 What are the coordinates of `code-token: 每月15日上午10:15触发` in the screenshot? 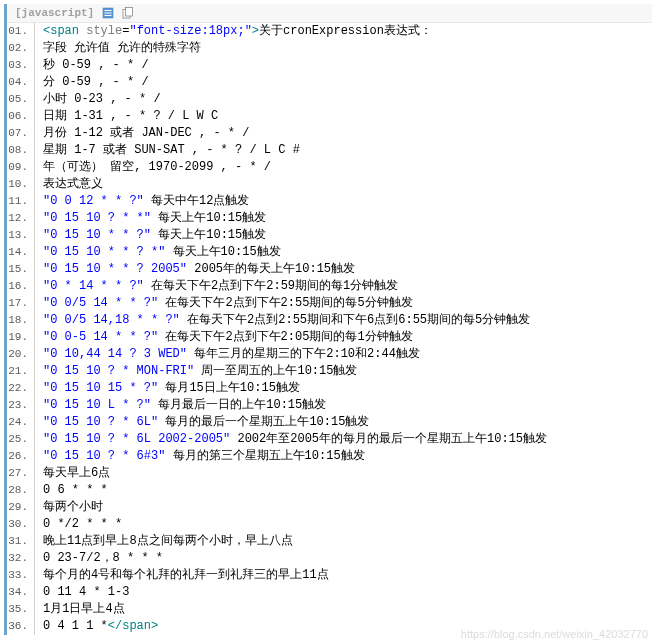 It's located at (229, 388).